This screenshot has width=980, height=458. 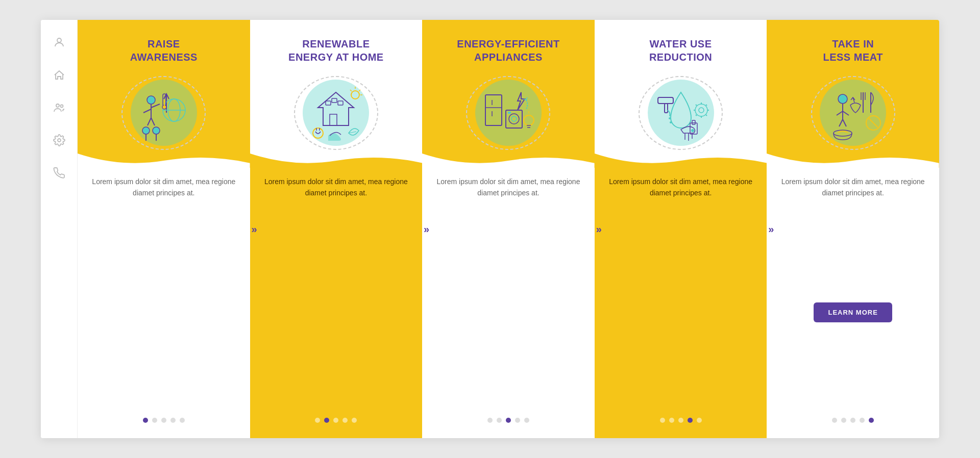 What do you see at coordinates (164, 423) in the screenshot?
I see `card1-pagination` at bounding box center [164, 423].